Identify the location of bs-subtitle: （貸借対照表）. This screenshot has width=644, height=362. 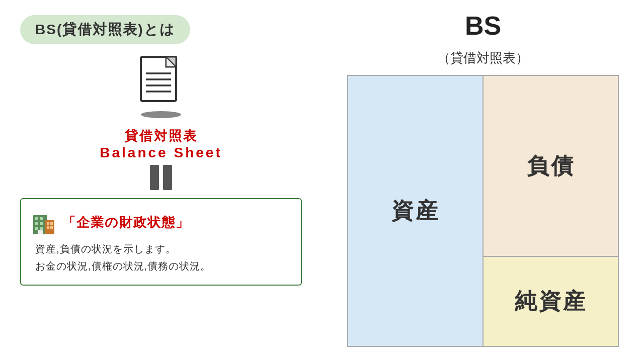
(483, 58).